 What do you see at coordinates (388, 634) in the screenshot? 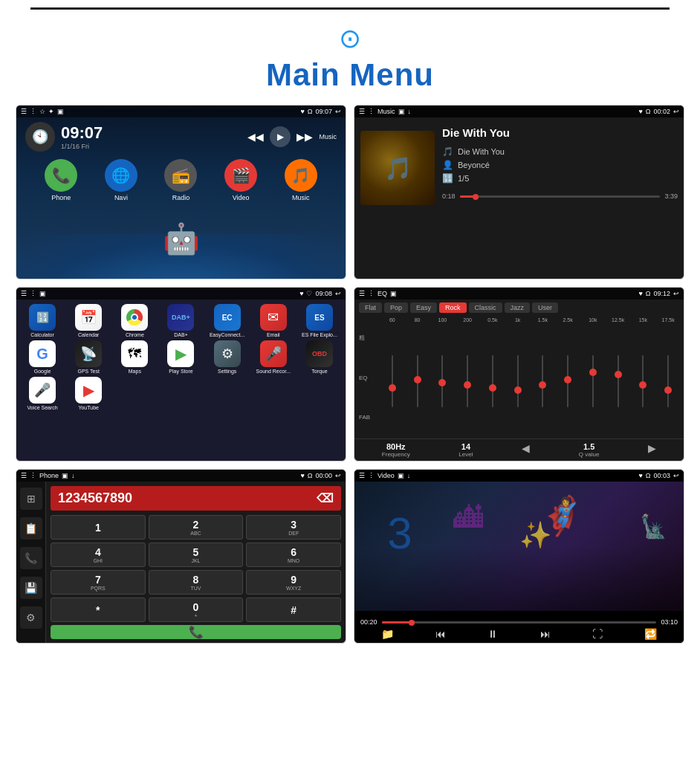
I see `video-folder-btn: 📁` at bounding box center [388, 634].